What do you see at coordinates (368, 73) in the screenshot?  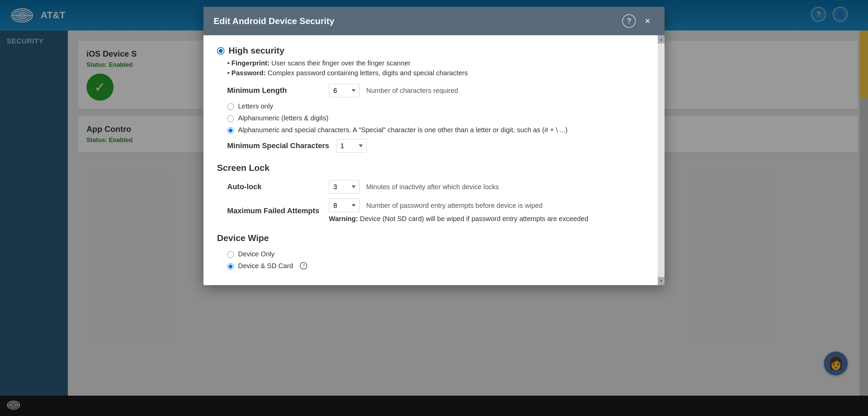 I see `password-desc: Complex password containing letters, dig…` at bounding box center [368, 73].